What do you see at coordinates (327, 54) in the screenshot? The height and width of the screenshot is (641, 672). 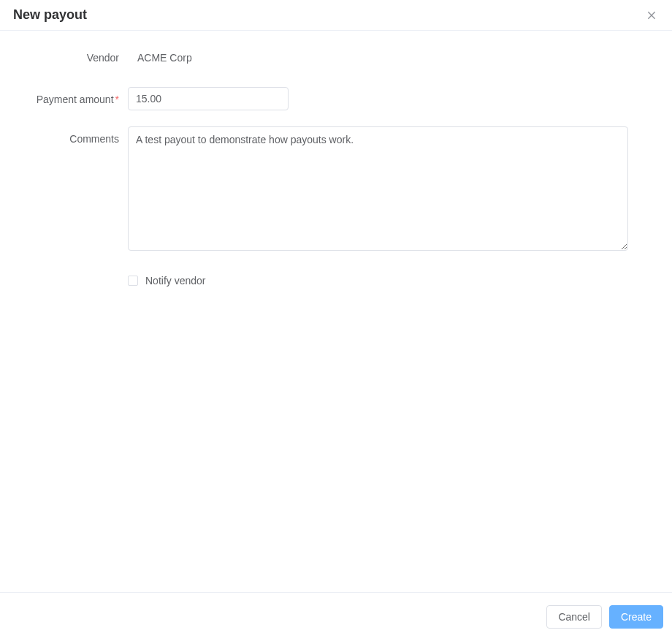 I see `vendor-field-row: Vendor ACME Corp` at bounding box center [327, 54].